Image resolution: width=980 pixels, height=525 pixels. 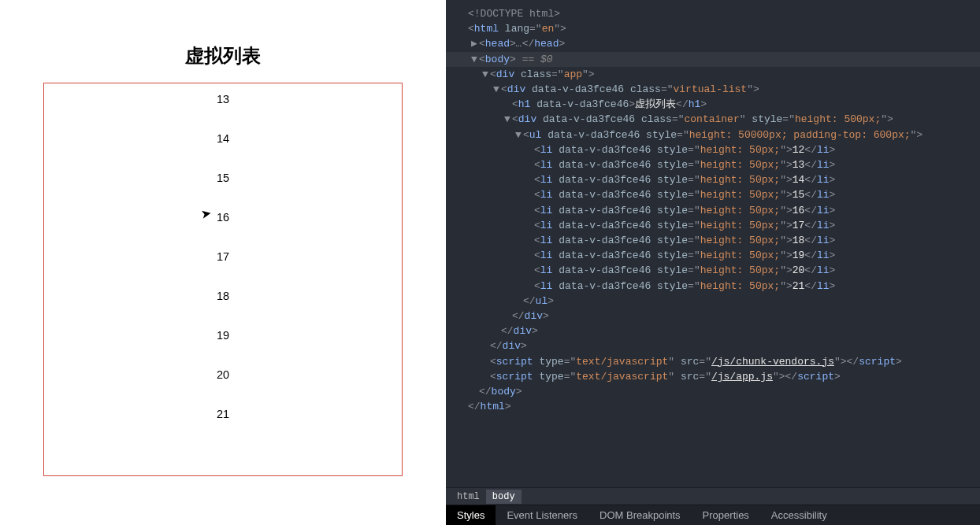 What do you see at coordinates (223, 182) in the screenshot?
I see `list-item: 15` at bounding box center [223, 182].